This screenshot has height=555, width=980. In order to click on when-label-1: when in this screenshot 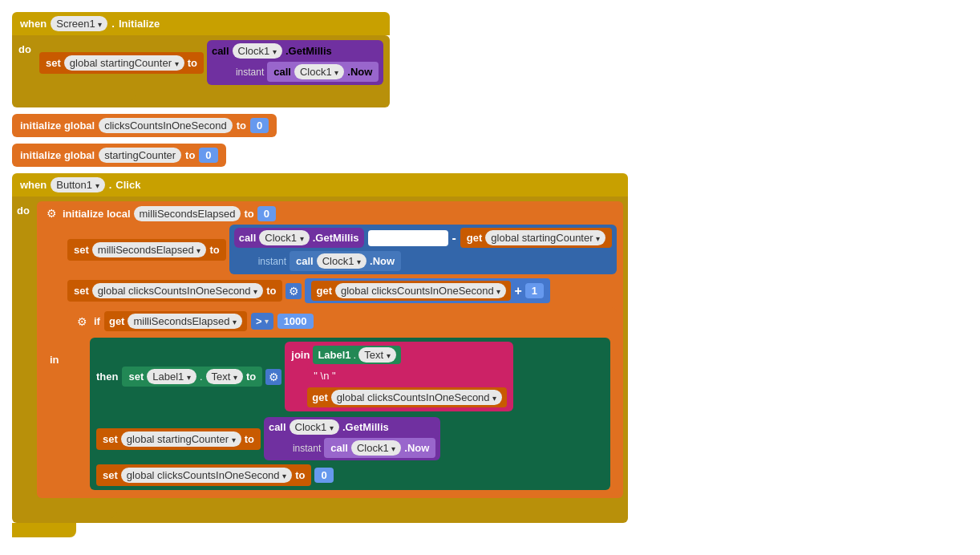, I will do `click(34, 24)`.